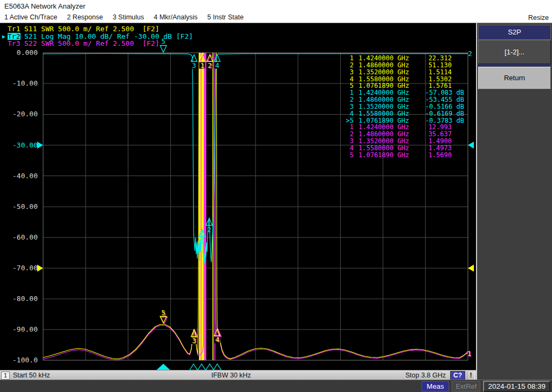 Image resolution: width=552 pixels, height=392 pixels. Describe the element at coordinates (458, 376) in the screenshot. I see `calibration-badge: C?` at that location.